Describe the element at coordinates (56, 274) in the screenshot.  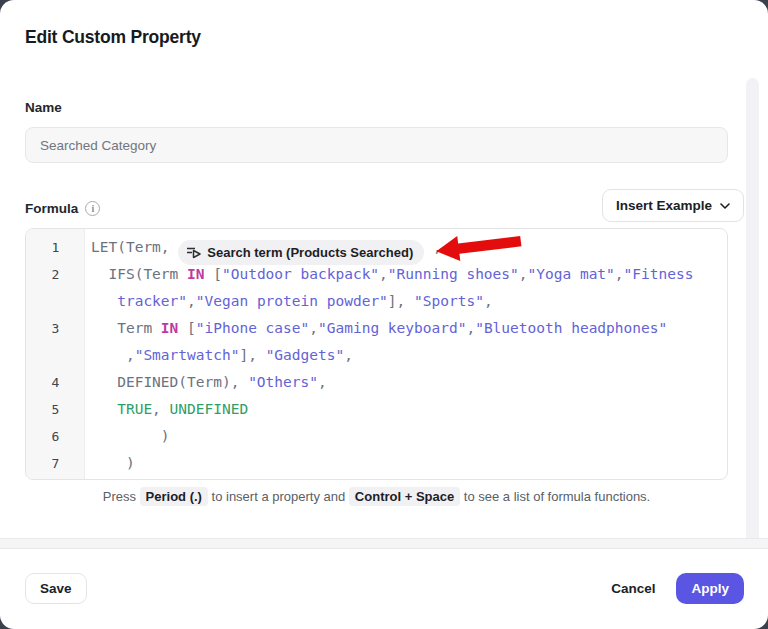
I see `line-number: 2` at that location.